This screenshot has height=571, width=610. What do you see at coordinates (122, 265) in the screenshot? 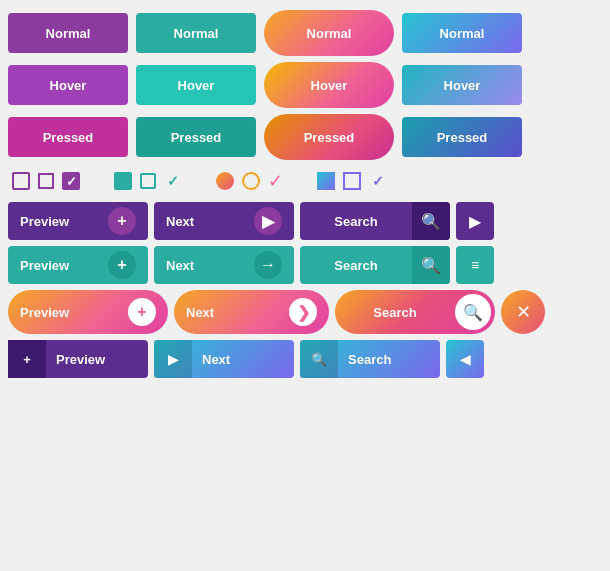
I see `plus-icon-teal: +` at bounding box center [122, 265].